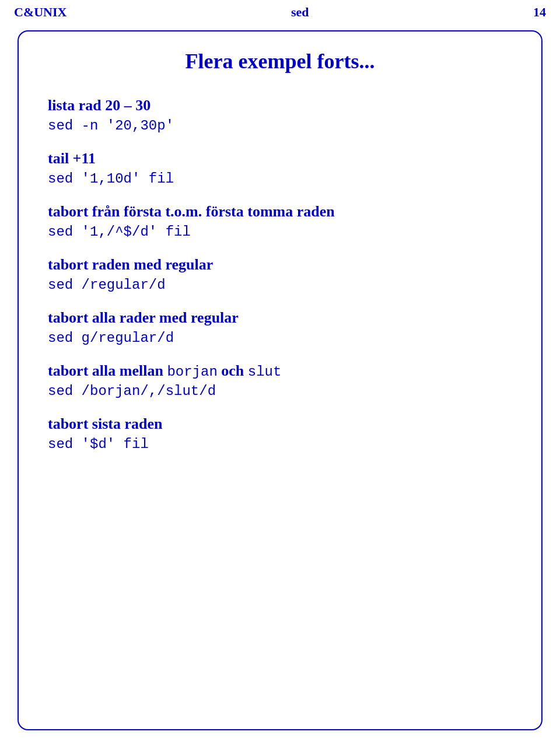  I want to click on header-right: 14, so click(540, 12).